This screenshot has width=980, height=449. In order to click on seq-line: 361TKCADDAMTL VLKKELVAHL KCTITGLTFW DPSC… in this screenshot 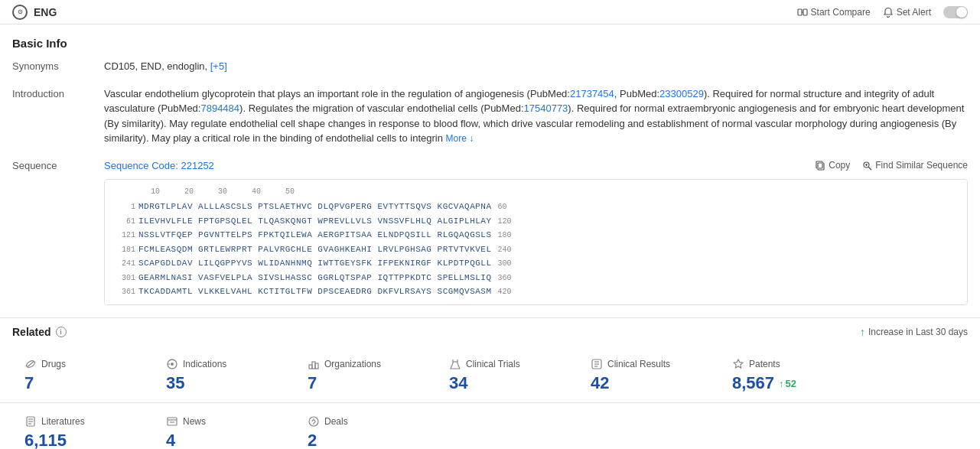, I will do `click(536, 292)`.